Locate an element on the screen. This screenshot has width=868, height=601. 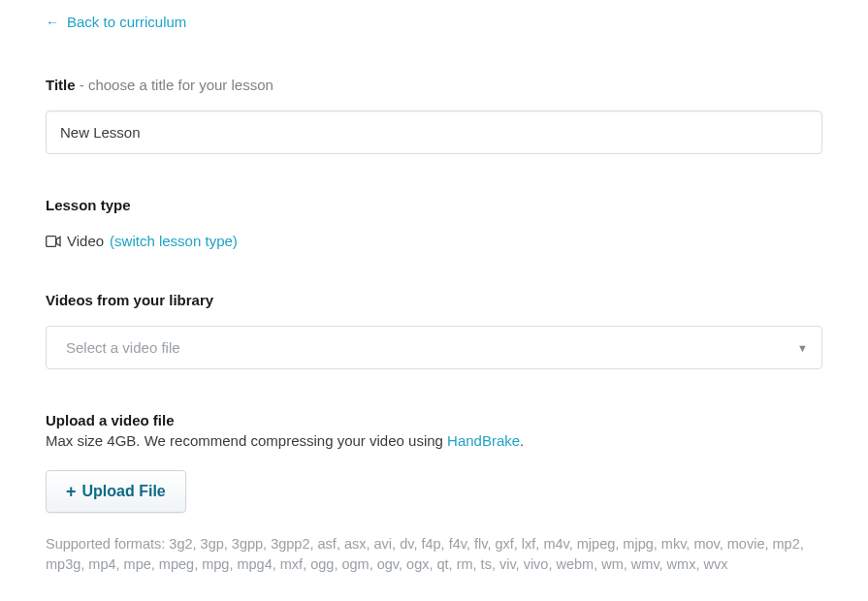
library-label: Videos from your library is located at coordinates (130, 300).